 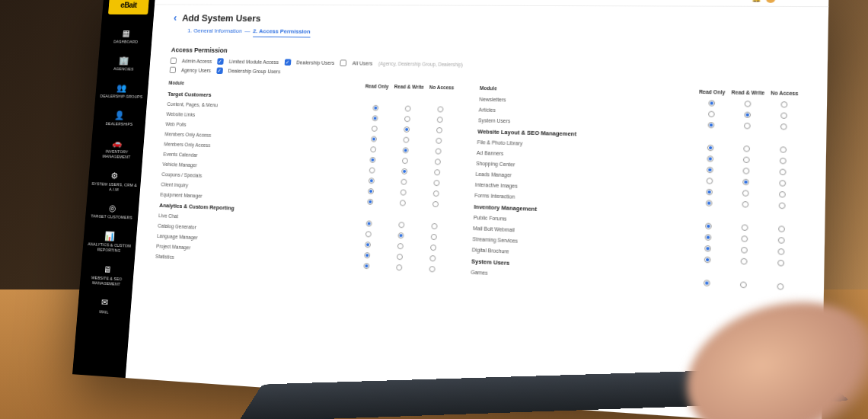 What do you see at coordinates (126, 37) in the screenshot?
I see `sidebar-item-dashboard: ▦DASHBOARD` at bounding box center [126, 37].